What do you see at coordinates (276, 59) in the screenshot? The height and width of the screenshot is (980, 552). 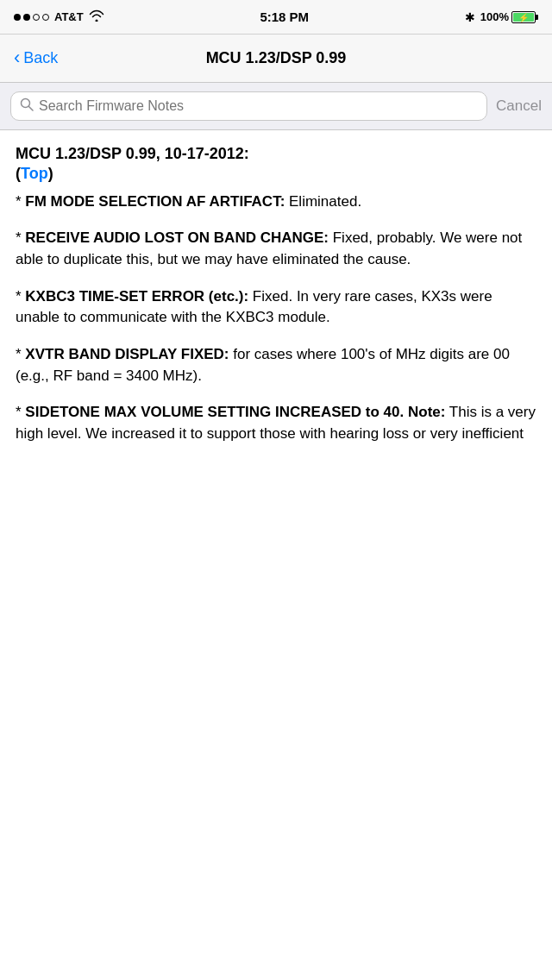 I see `nav-title: MCU 1.23/DSP 0.99` at bounding box center [276, 59].